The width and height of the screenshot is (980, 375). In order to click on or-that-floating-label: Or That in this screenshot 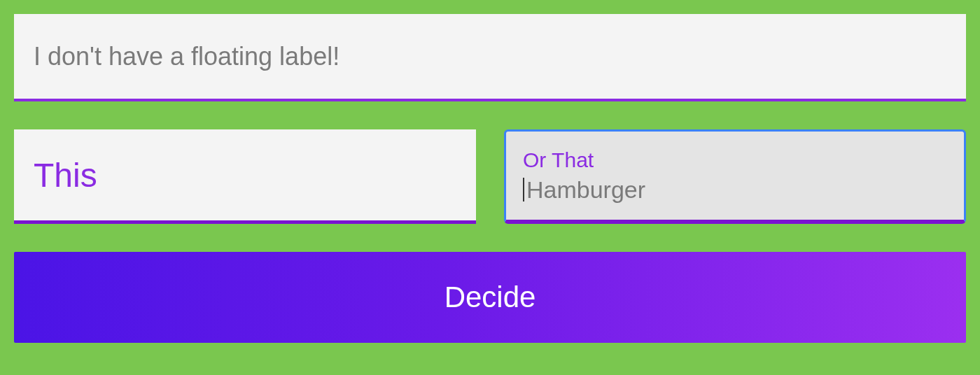, I will do `click(735, 160)`.